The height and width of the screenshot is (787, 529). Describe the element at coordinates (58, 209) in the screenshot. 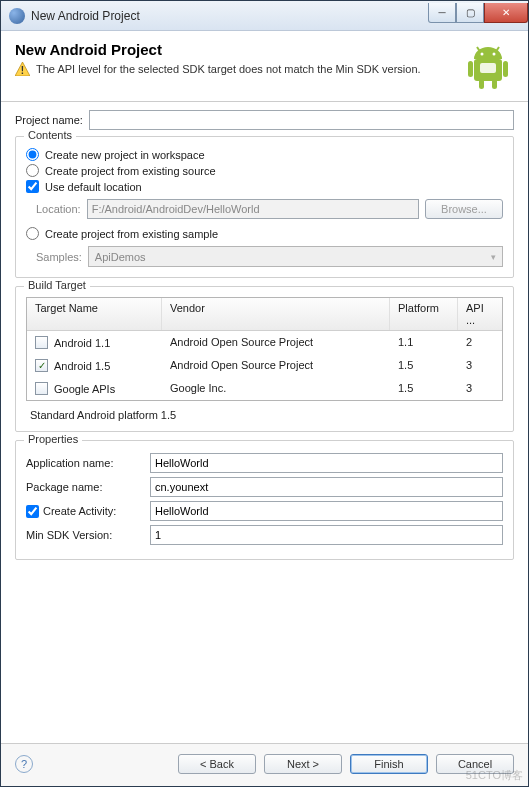

I see `location-label: Location:` at that location.